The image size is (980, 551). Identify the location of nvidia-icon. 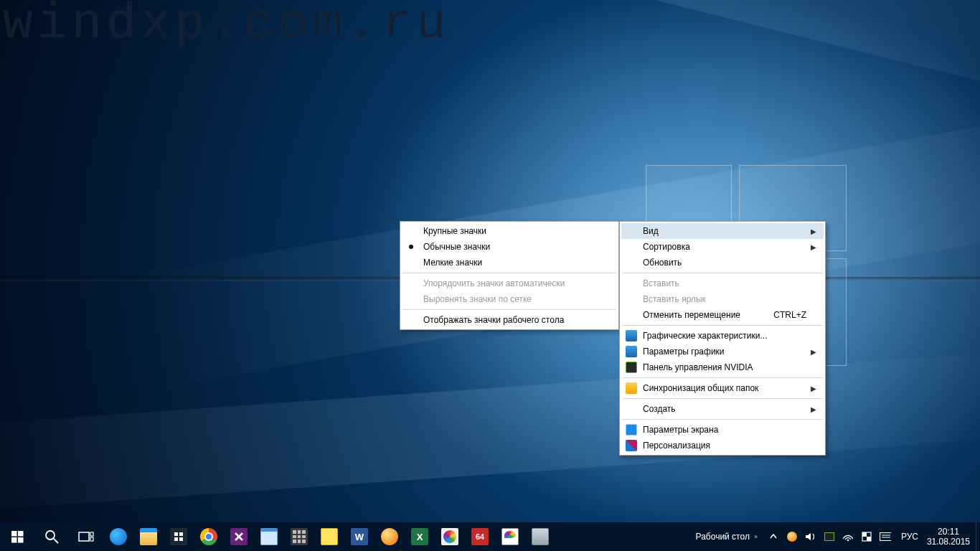
(631, 367).